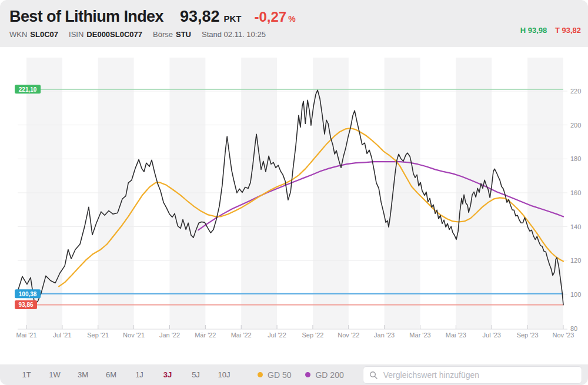 Image resolution: width=588 pixels, height=385 pixels. I want to click on y-tick-label: 120, so click(576, 260).